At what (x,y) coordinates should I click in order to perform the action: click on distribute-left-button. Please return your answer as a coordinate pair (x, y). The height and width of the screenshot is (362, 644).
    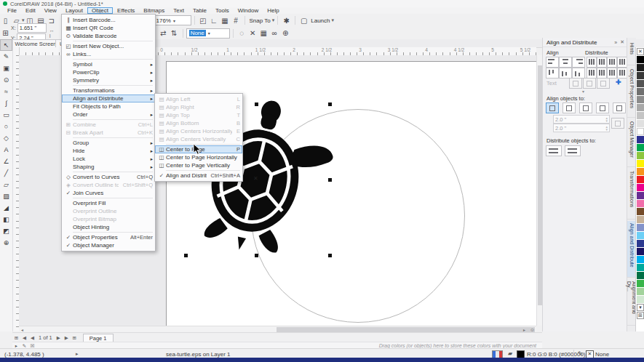
    Looking at the image, I should click on (592, 63).